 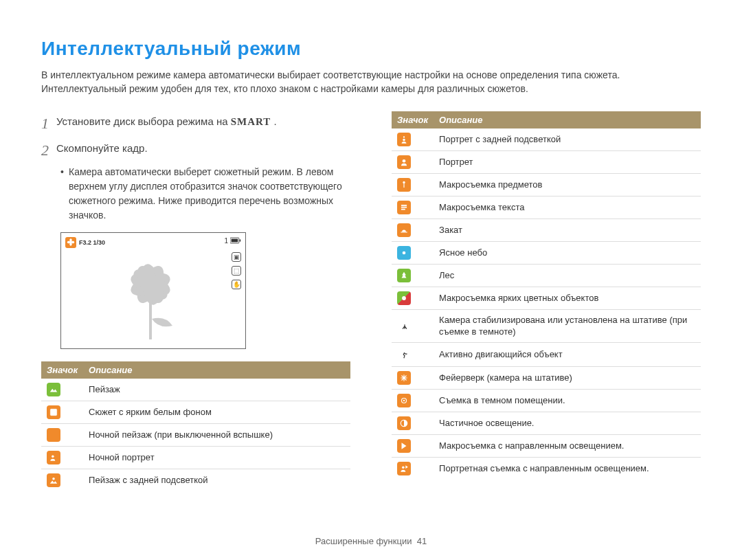 I want to click on step-2-sub: Камера автоматически выберет сюжетный ре…, so click(x=196, y=194).